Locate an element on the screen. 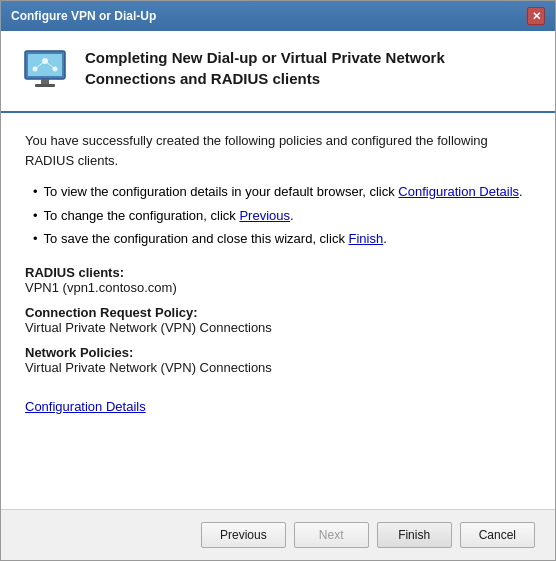 This screenshot has width=556, height=561. bullet-text-3-before: To save the configuration and close this… is located at coordinates (196, 238).